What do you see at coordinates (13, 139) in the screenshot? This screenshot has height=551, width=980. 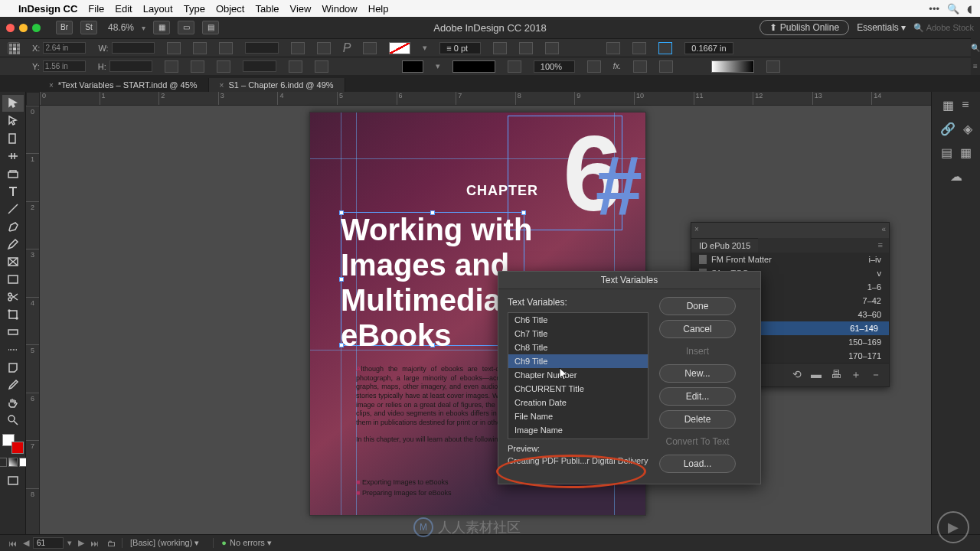 I see `page-tool` at bounding box center [13, 139].